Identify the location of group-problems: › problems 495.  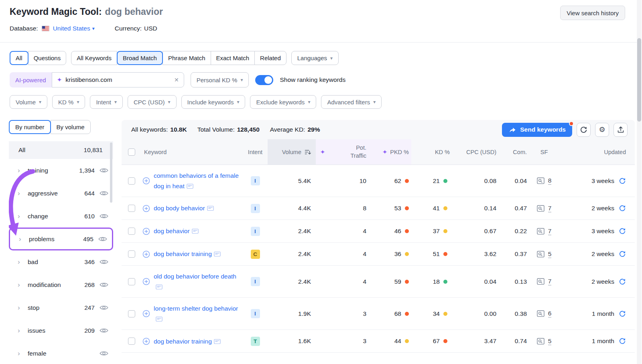
(61, 239).